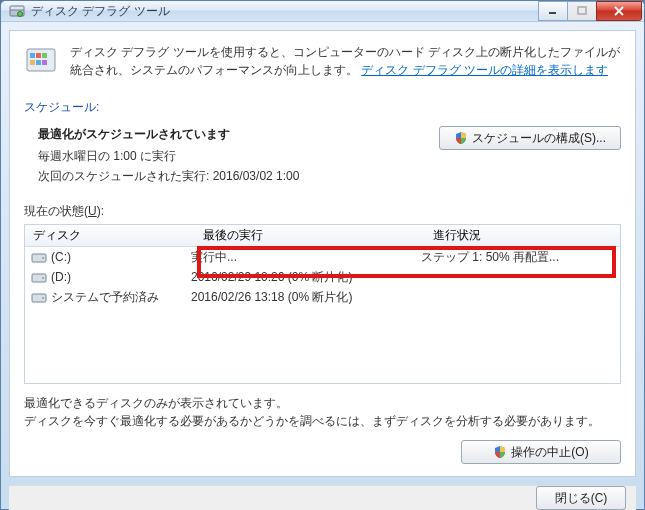  Describe the element at coordinates (346, 61) in the screenshot. I see `intro-text: ディスク デフラグ ツールを使用すると、コンピューターのハード ディスク上の断片…` at that location.